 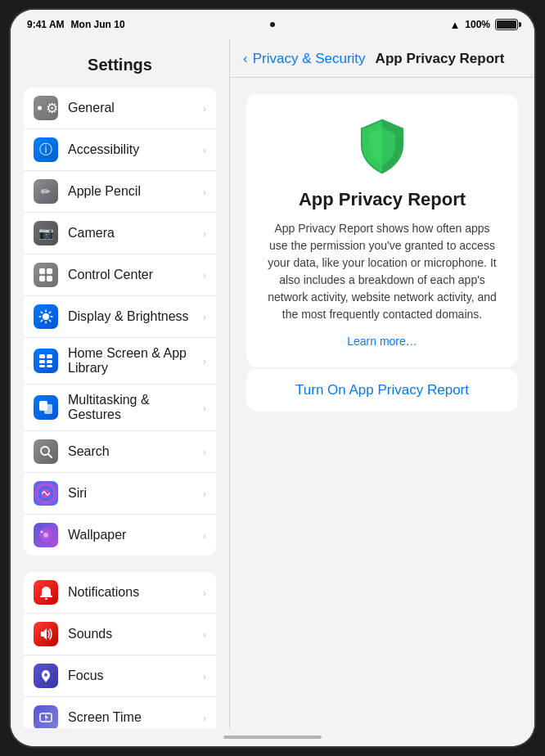 I want to click on sidebar-item-apple-pencil: ✏ Apple Pencil ›, so click(x=119, y=191).